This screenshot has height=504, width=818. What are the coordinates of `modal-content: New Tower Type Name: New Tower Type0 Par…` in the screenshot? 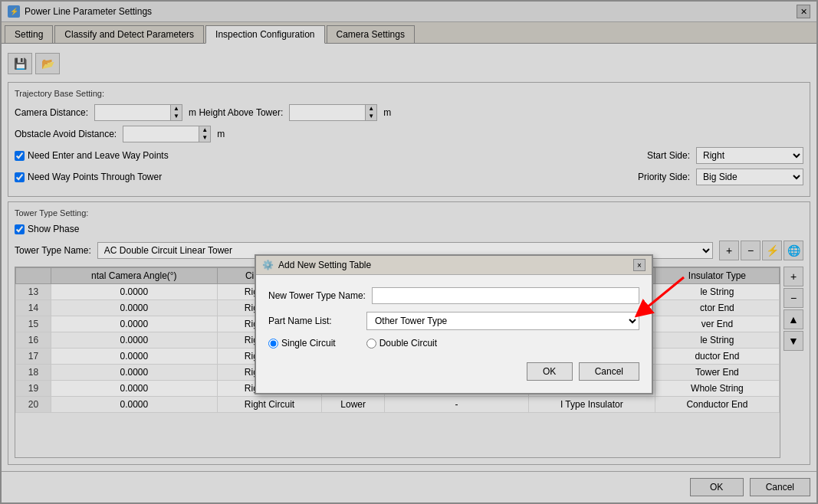 It's located at (454, 334).